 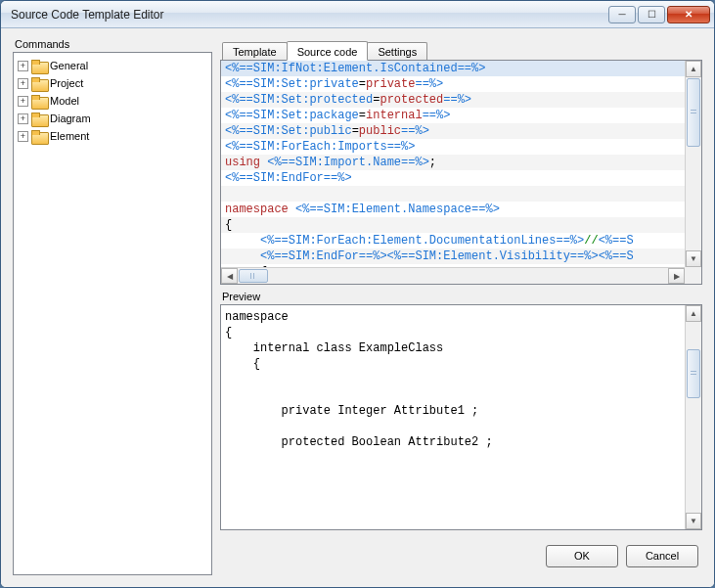 What do you see at coordinates (112, 44) in the screenshot?
I see `commands-label: Commands` at bounding box center [112, 44].